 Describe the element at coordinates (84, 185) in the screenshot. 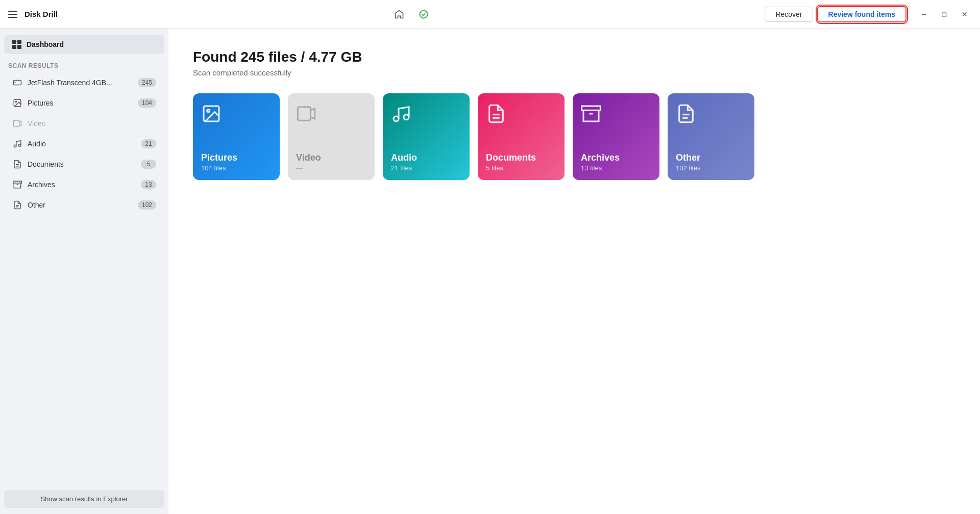

I see `sidebar-item-archives: Archives 13` at that location.